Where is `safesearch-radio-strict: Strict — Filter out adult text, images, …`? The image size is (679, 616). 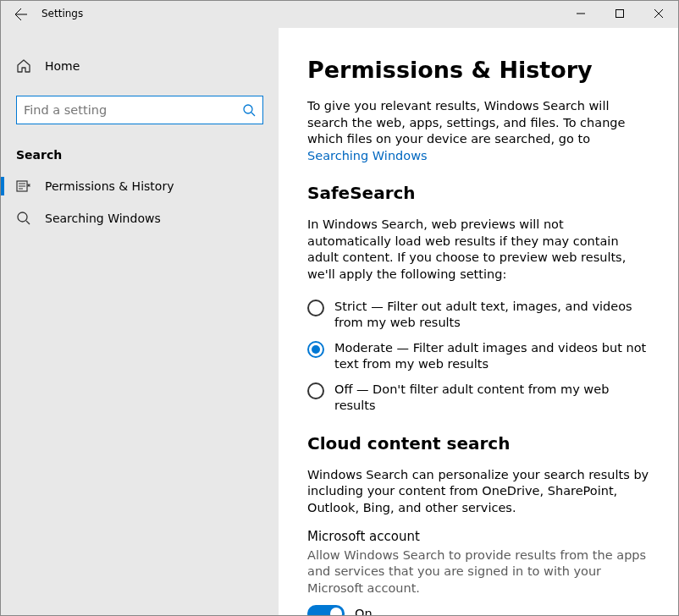 safesearch-radio-strict: Strict — Filter out adult text, images, … is located at coordinates (479, 315).